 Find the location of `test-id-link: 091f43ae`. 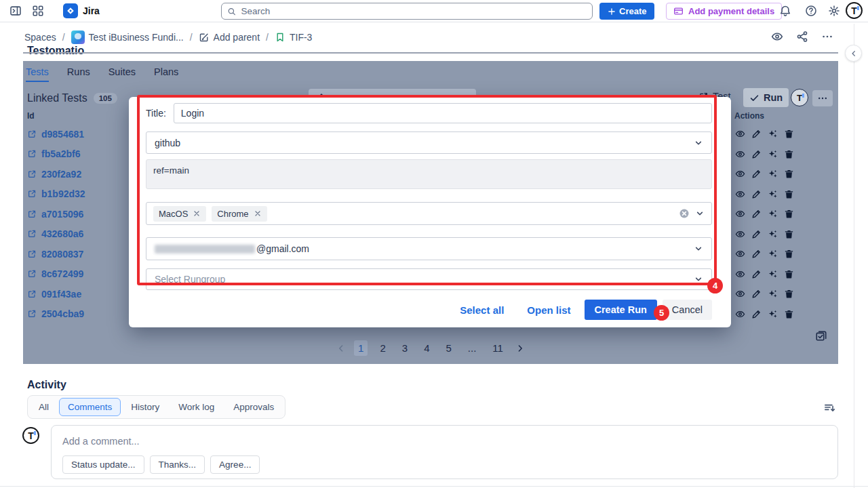

test-id-link: 091f43ae is located at coordinates (61, 294).